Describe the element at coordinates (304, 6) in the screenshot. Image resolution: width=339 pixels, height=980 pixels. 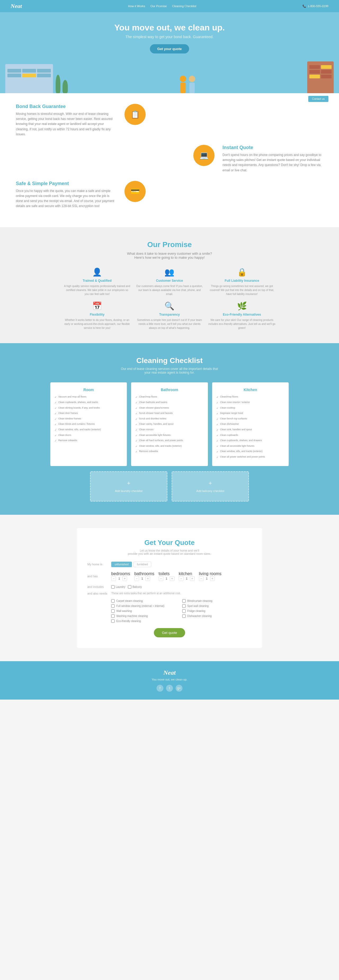
I see `phone-icon: 📞` at that location.